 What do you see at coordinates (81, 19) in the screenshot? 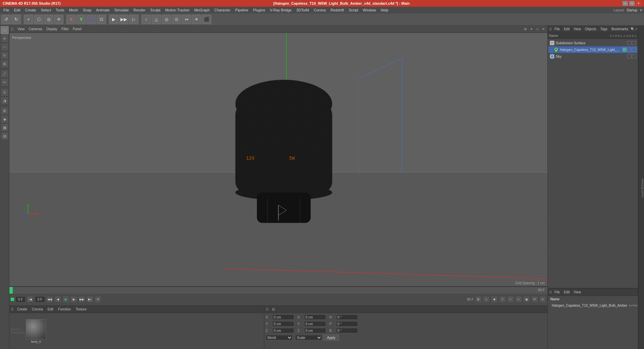
I see `y-axis-button: Y` at bounding box center [81, 19].